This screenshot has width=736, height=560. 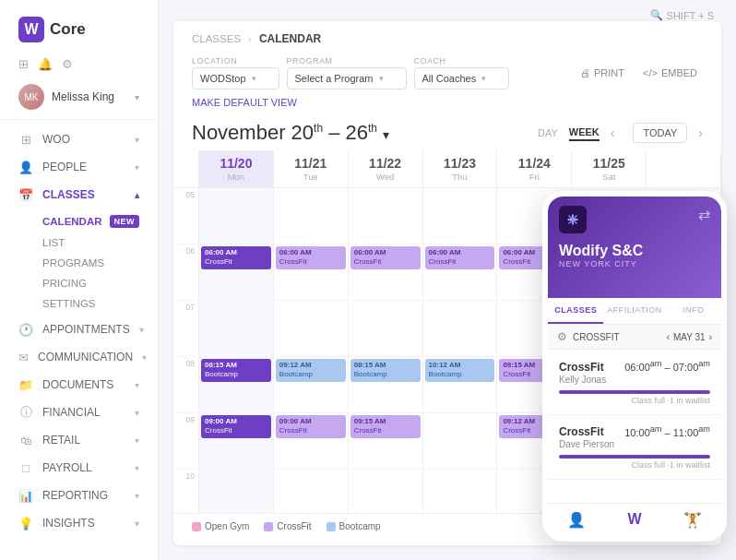 I want to click on class-time-0: 06:00am – 07:00am, so click(x=668, y=365).